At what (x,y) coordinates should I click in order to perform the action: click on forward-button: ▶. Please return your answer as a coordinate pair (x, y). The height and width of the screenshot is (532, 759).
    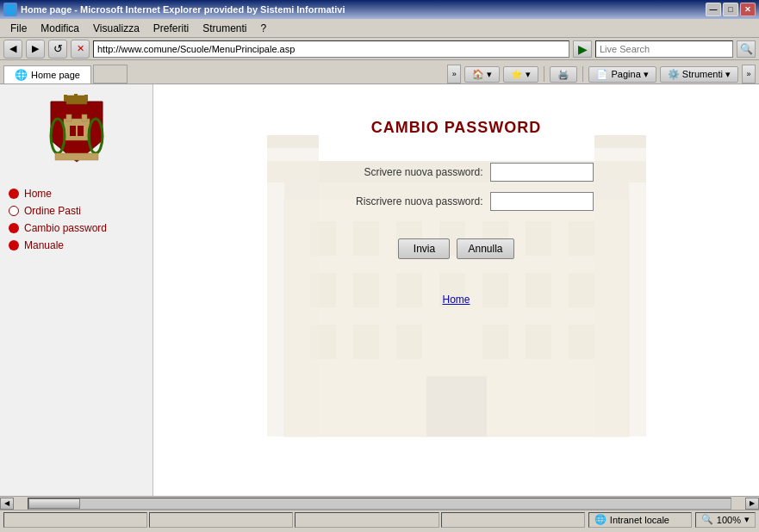
    Looking at the image, I should click on (35, 49).